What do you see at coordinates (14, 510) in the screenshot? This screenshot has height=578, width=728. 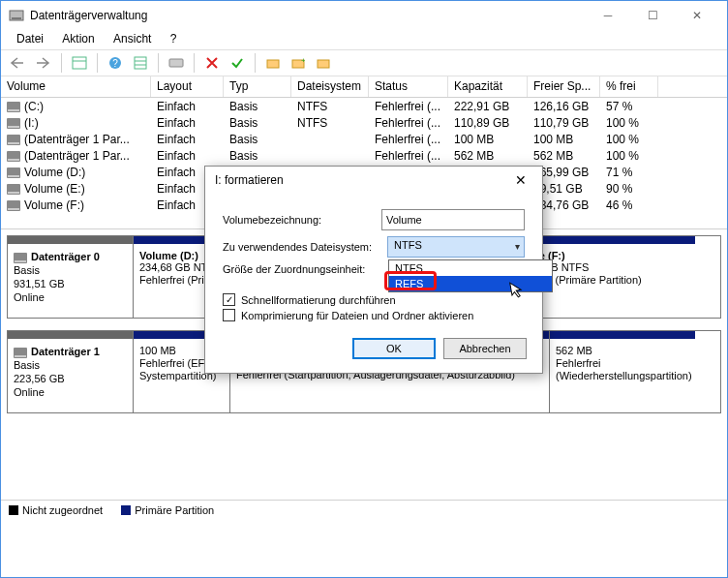 I see `legend-swatch-unallocated` at bounding box center [14, 510].